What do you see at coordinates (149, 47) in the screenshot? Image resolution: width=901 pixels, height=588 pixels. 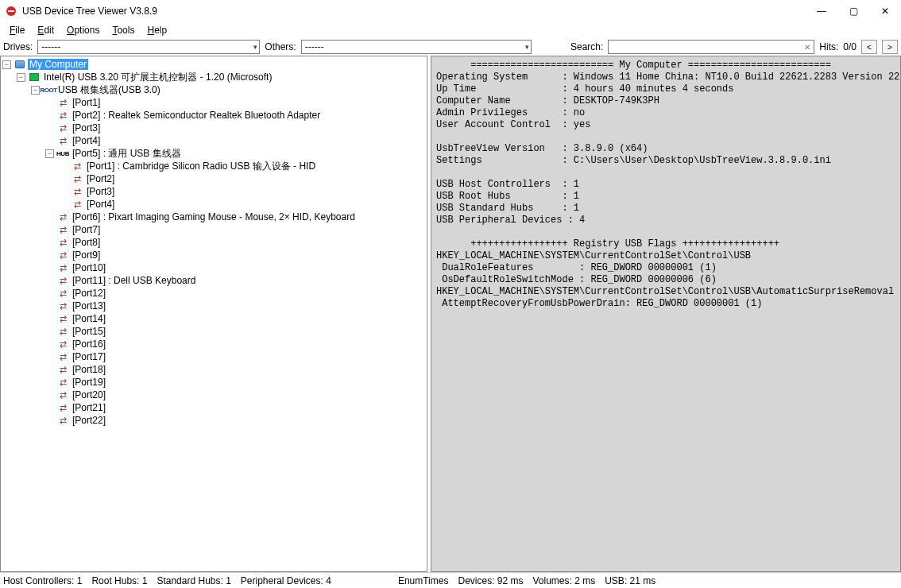 I see `drives-combo: ------ ▾` at bounding box center [149, 47].